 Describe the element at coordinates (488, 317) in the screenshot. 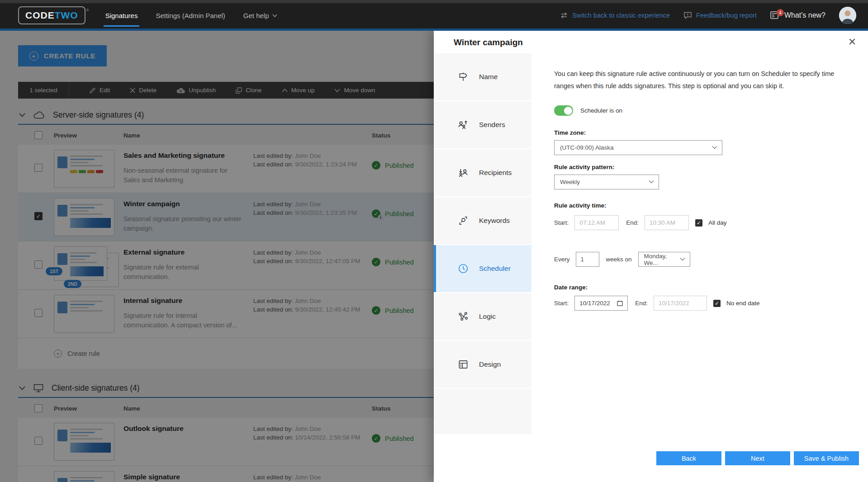

I see `tab-label: Logic` at that location.